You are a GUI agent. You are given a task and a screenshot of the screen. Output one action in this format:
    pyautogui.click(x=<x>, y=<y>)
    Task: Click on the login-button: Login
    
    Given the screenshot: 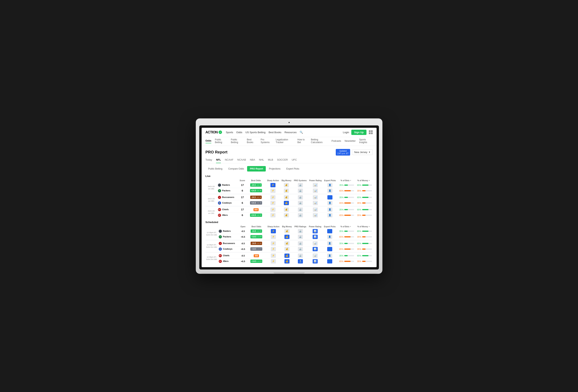 What is the action you would take?
    pyautogui.click(x=346, y=132)
    